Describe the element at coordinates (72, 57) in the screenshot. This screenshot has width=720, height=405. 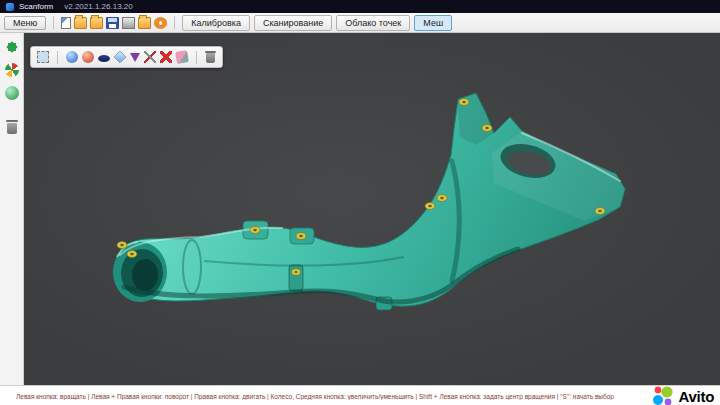
I see `smooth-sphere-icon` at that location.